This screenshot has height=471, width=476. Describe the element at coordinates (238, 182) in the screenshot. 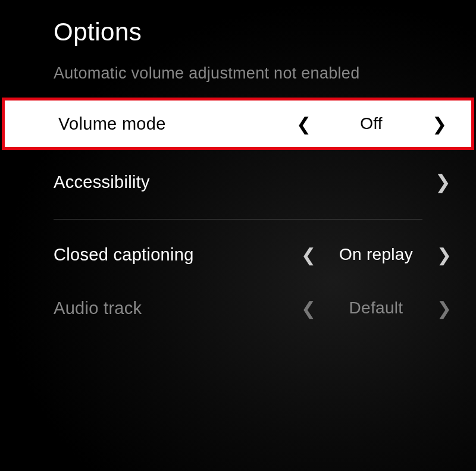

I see `accessibility-row: Accessibility ❯` at that location.